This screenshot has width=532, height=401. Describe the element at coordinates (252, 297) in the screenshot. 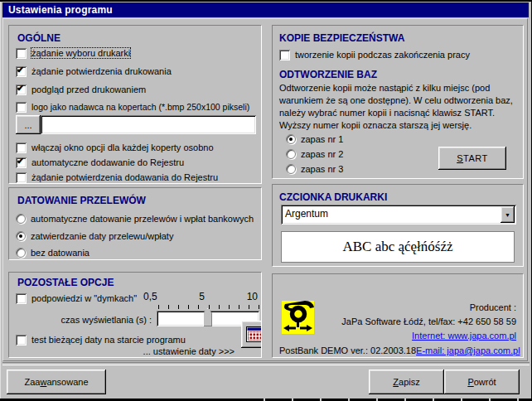

I see `scale-max-label: 10` at that location.